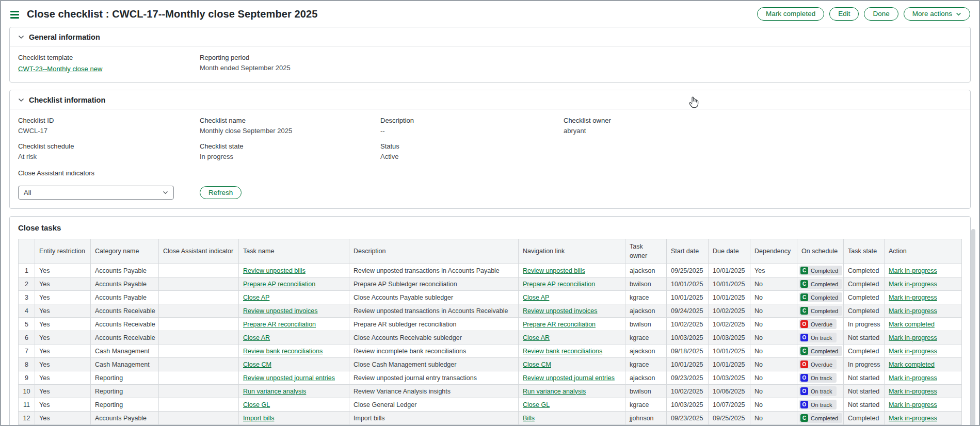 This screenshot has width=980, height=426. What do you see at coordinates (973, 327) in the screenshot?
I see `vertical-scrollbar` at bounding box center [973, 327].